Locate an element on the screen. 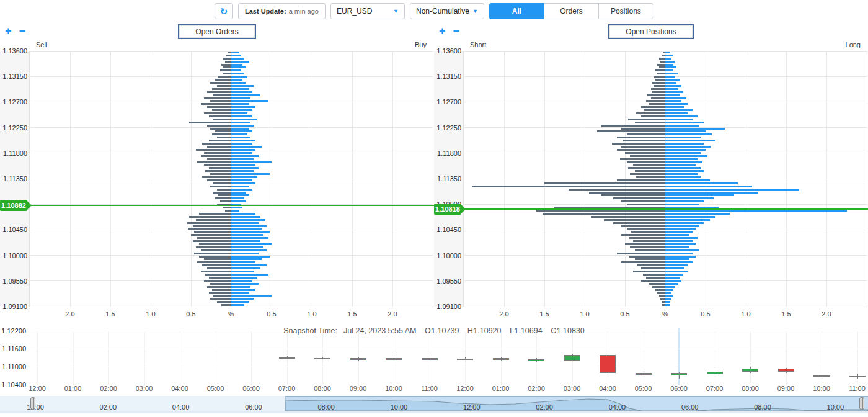 Image resolution: width=868 pixels, height=417 pixels. time-tick-label: 04:00 is located at coordinates (180, 388).